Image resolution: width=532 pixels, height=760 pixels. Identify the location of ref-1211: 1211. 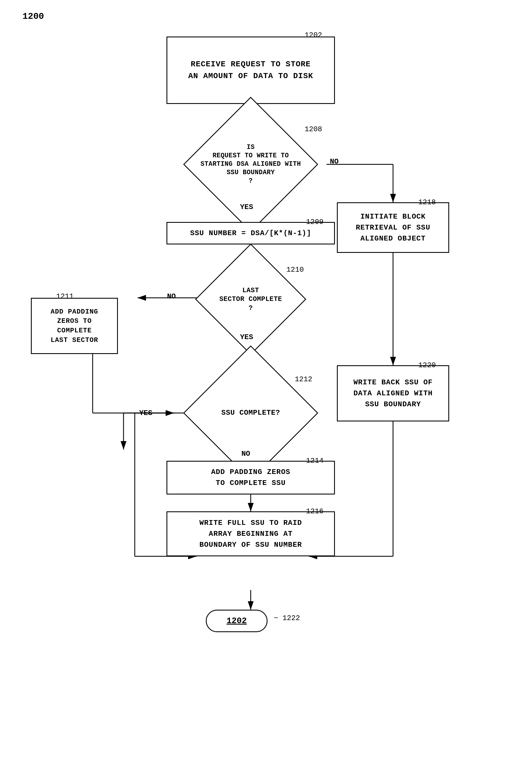
(65, 297).